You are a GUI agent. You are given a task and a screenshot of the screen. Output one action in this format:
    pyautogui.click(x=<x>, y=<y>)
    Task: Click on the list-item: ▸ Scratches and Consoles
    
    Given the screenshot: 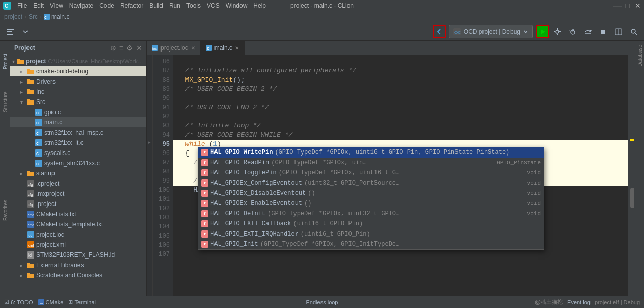 What is the action you would take?
    pyautogui.click(x=78, y=275)
    